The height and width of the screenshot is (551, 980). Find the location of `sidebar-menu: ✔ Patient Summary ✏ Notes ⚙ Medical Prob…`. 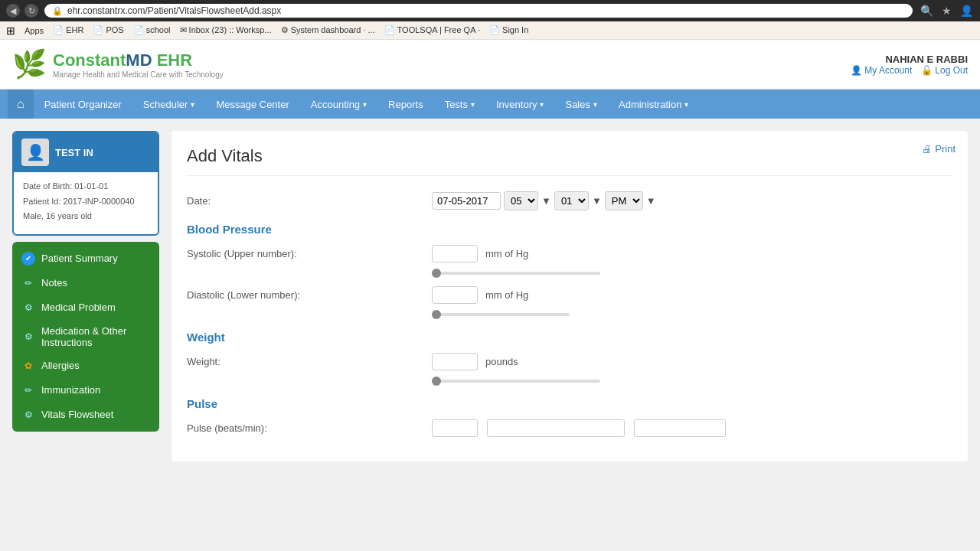

sidebar-menu: ✔ Patient Summary ✏ Notes ⚙ Medical Prob… is located at coordinates (86, 337).